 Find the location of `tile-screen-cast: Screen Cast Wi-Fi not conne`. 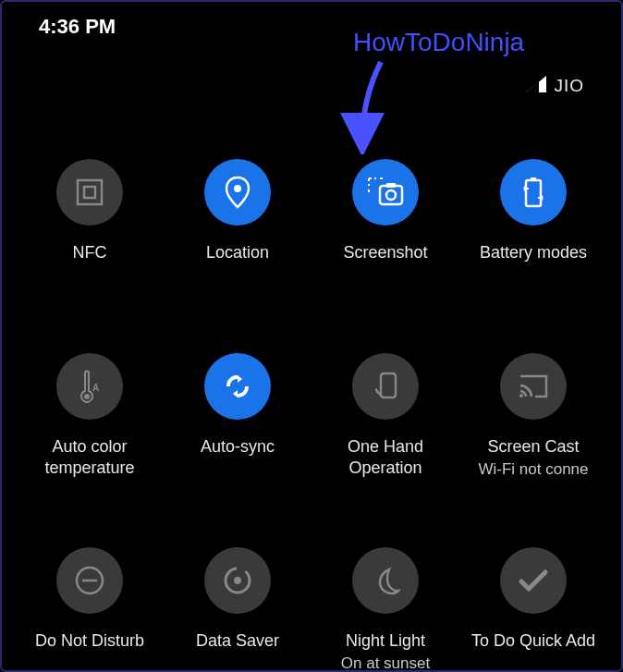

tile-screen-cast: Screen Cast Wi-Fi not conne is located at coordinates (533, 446).